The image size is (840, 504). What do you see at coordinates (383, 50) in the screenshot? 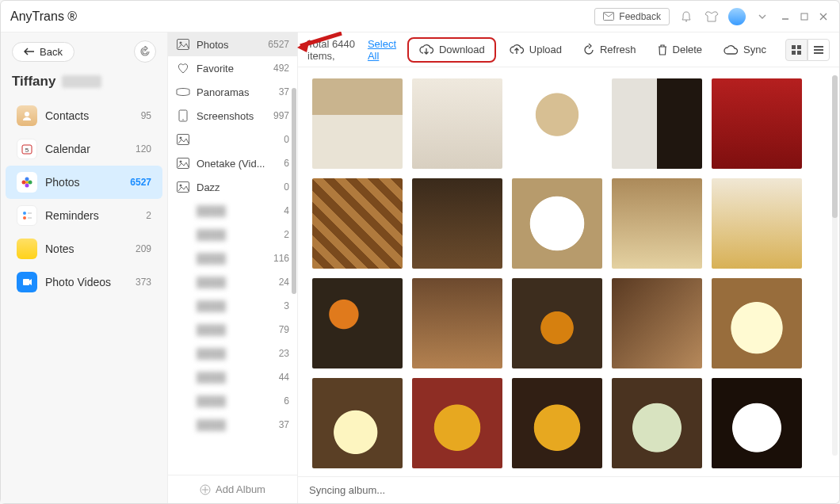
I see `select-all-link: Select All` at bounding box center [383, 50].